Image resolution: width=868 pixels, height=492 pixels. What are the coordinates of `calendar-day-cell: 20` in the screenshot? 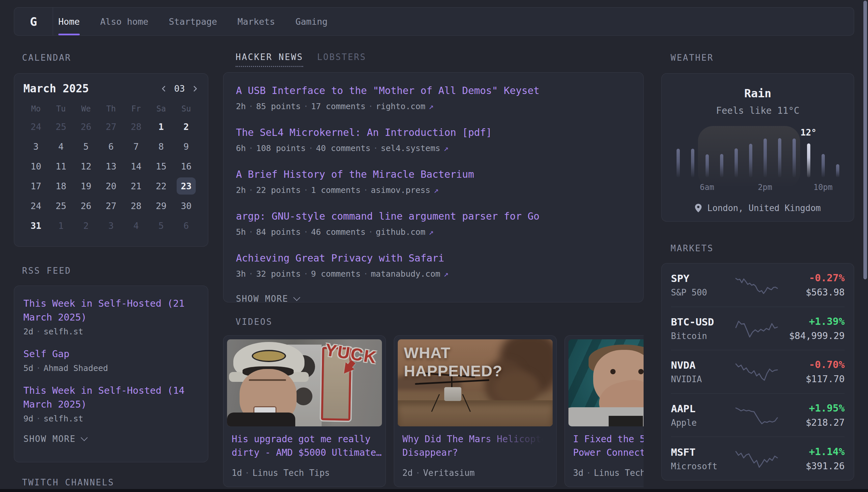 It's located at (111, 186).